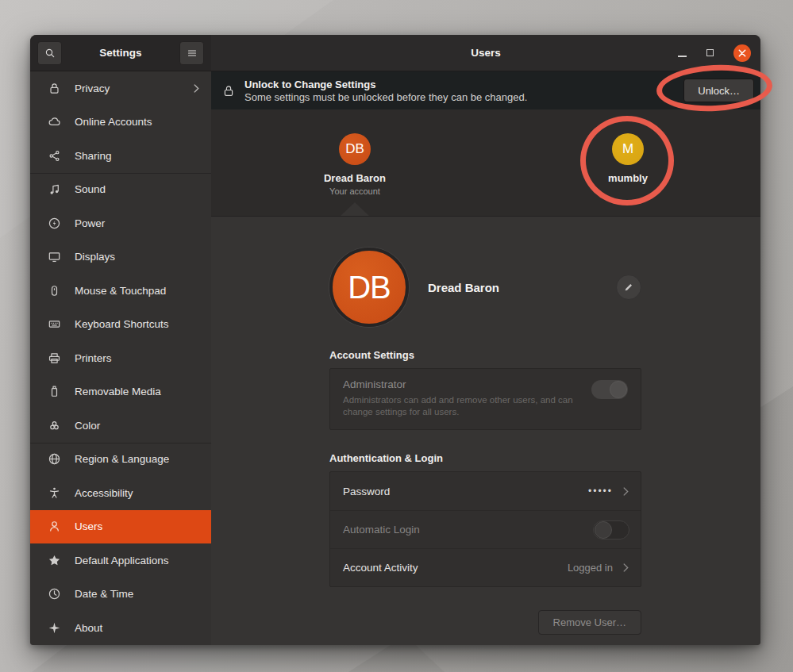 This screenshot has width=793, height=672. I want to click on sidebar-item-default-applications: Default Applications, so click(121, 560).